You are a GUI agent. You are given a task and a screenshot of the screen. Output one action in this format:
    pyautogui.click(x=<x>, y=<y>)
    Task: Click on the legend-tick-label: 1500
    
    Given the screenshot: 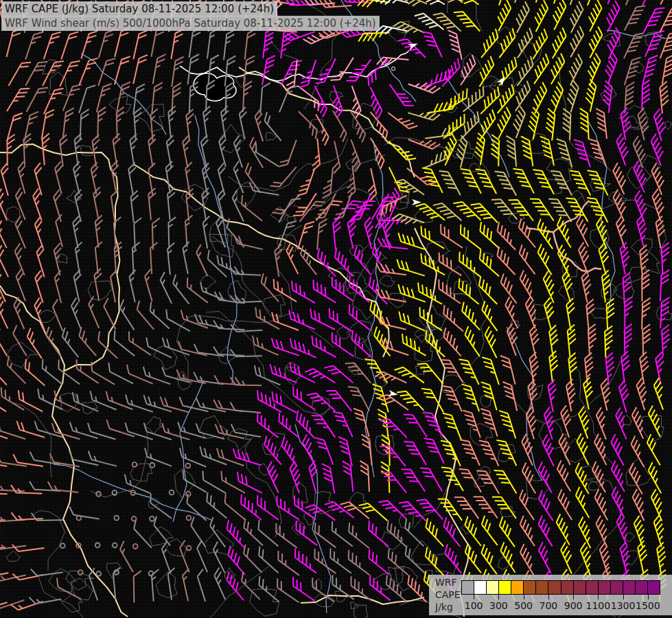 What is the action you would take?
    pyautogui.click(x=648, y=606)
    